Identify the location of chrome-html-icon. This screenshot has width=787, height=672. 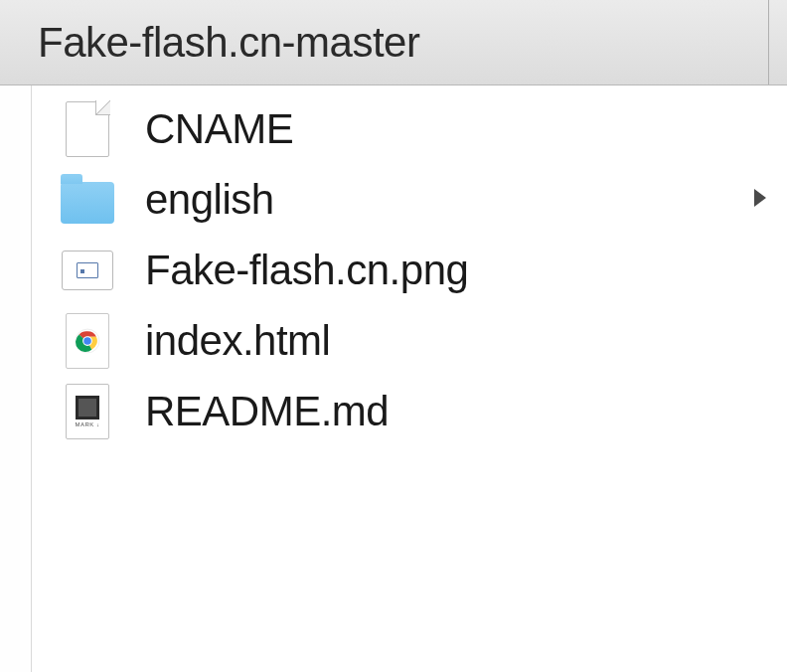
(87, 341).